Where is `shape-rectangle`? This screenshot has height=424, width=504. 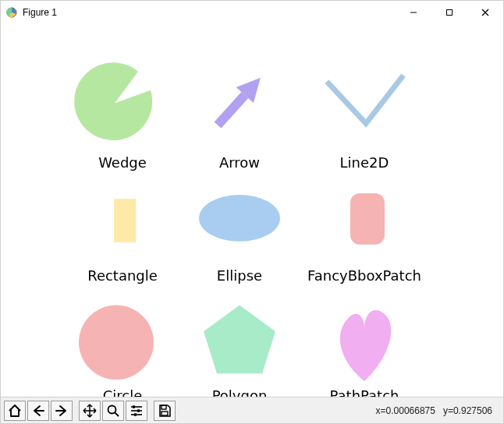
shape-rectangle is located at coordinates (125, 221).